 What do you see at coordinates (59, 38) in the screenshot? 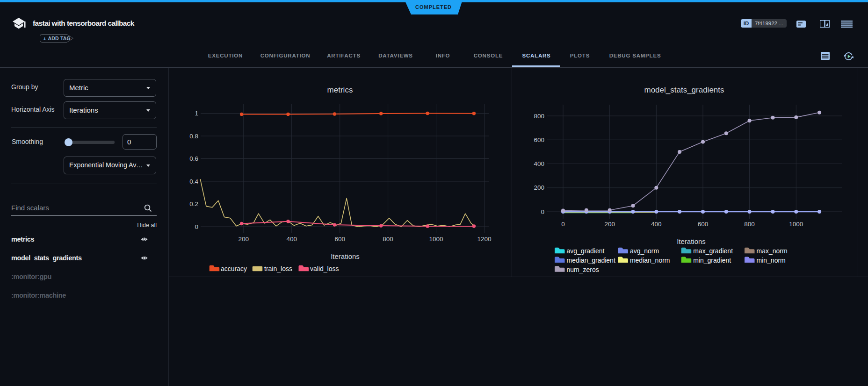
I see `svg-text: ADD TAG` at bounding box center [59, 38].